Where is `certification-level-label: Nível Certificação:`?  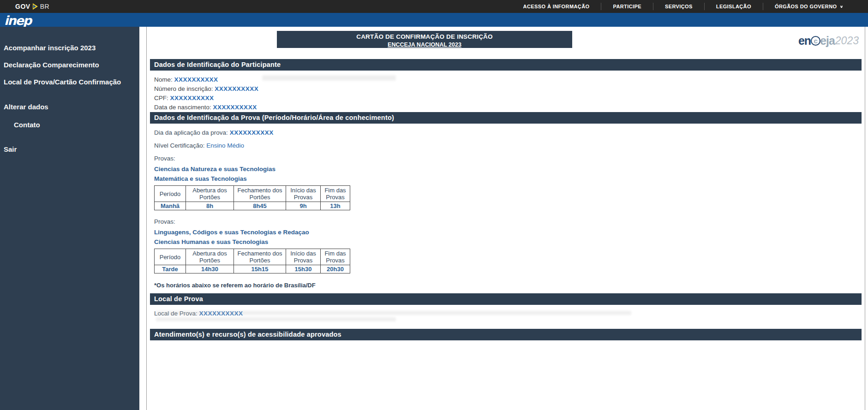 certification-level-label: Nível Certificação: is located at coordinates (180, 146).